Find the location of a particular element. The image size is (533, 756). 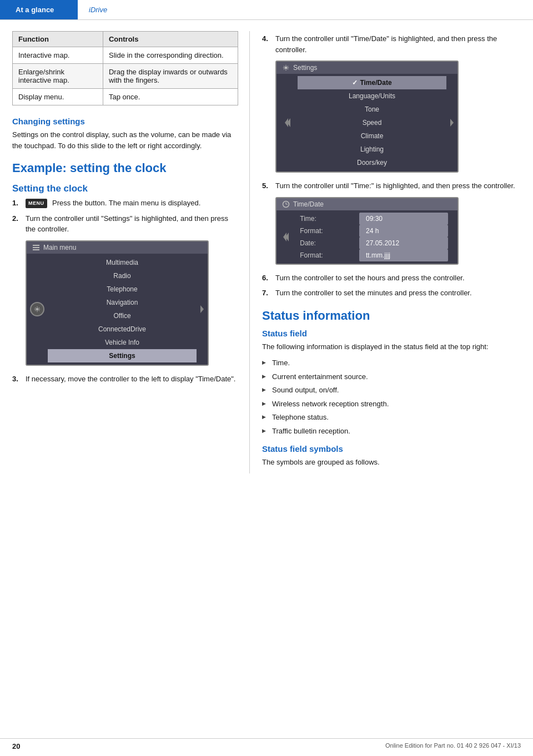

tab-idrive: iDrive is located at coordinates (98, 10).